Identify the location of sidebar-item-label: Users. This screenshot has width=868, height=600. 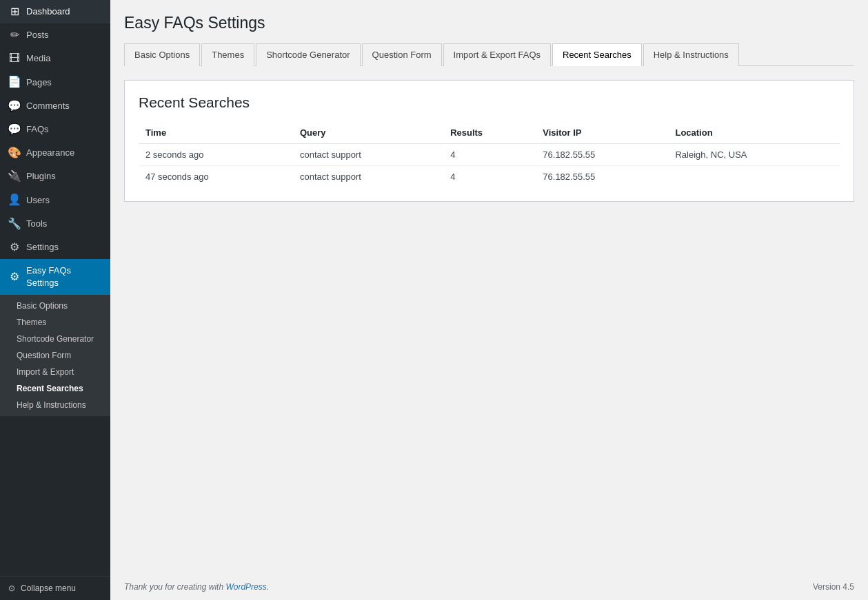
(38, 200).